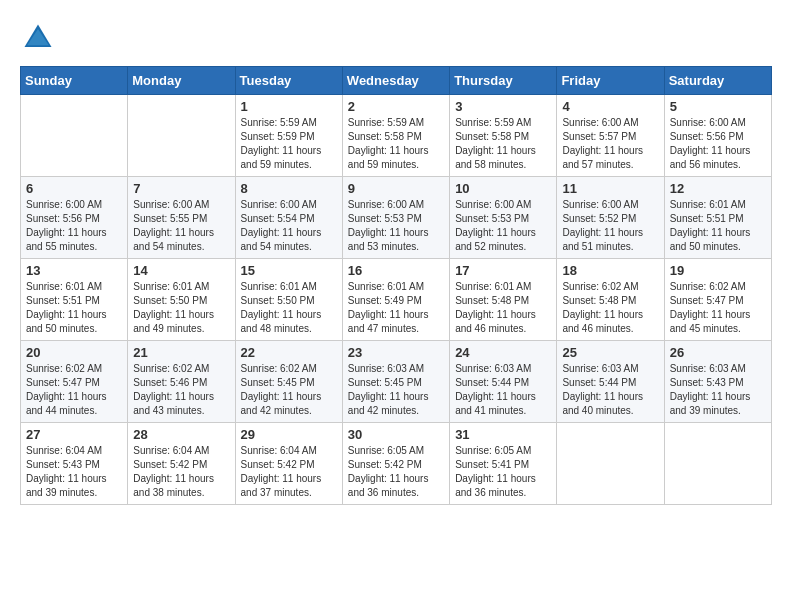  Describe the element at coordinates (610, 270) in the screenshot. I see `day-number: 18` at that location.